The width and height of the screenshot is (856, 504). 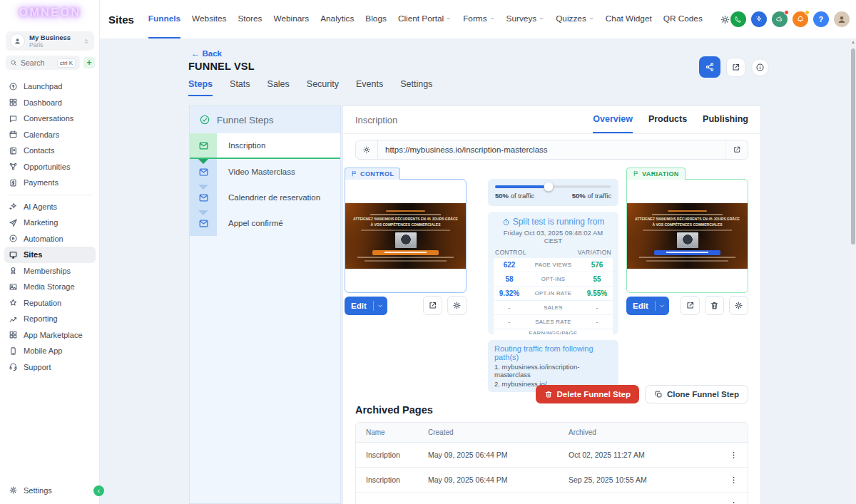 What do you see at coordinates (688, 236) in the screenshot?
I see `variation-page-preview: ATTEIGNEZ 5000€/MOIS RÉCURRENTS EN 45 JO…` at bounding box center [688, 236].